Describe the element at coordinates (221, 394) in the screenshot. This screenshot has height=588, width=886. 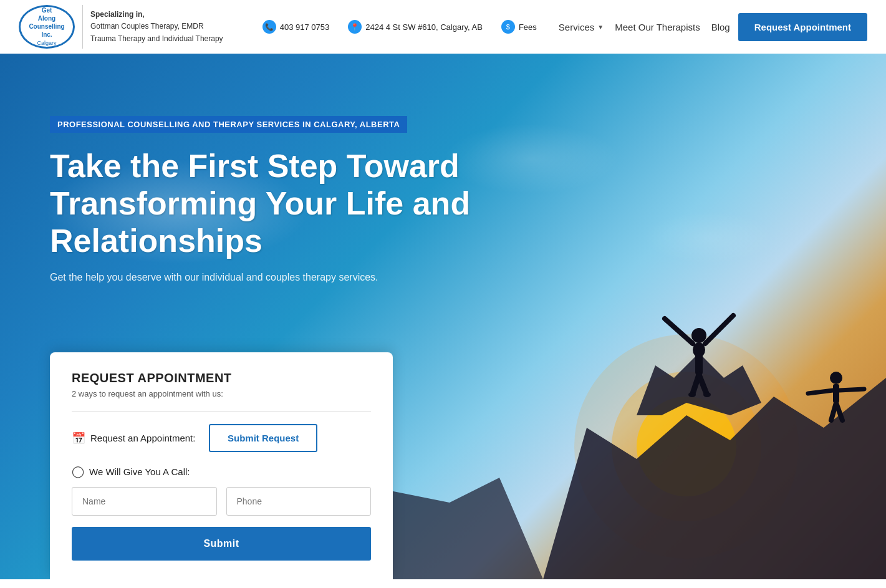
I see `appointment-subtitle: 2 ways to request an appointment with us…` at that location.